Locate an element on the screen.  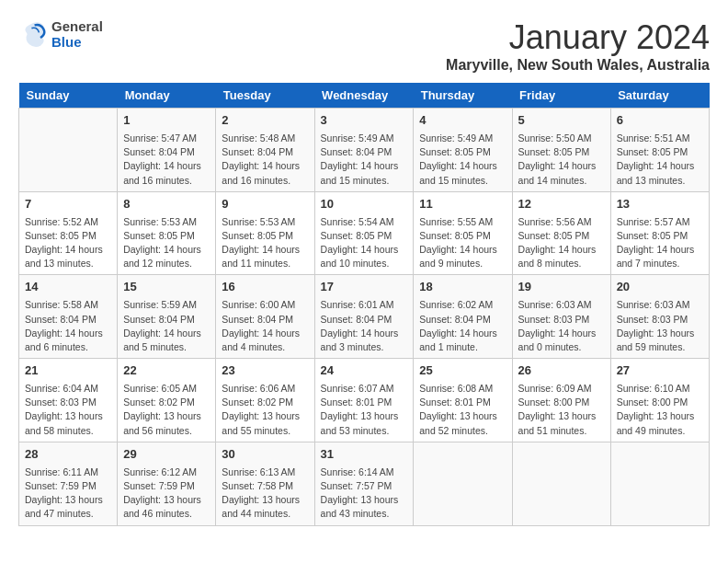
calendar-cell: 1Sunrise: 5:47 AM Sunset: 8:04 PM Daylig… is located at coordinates (167, 151).